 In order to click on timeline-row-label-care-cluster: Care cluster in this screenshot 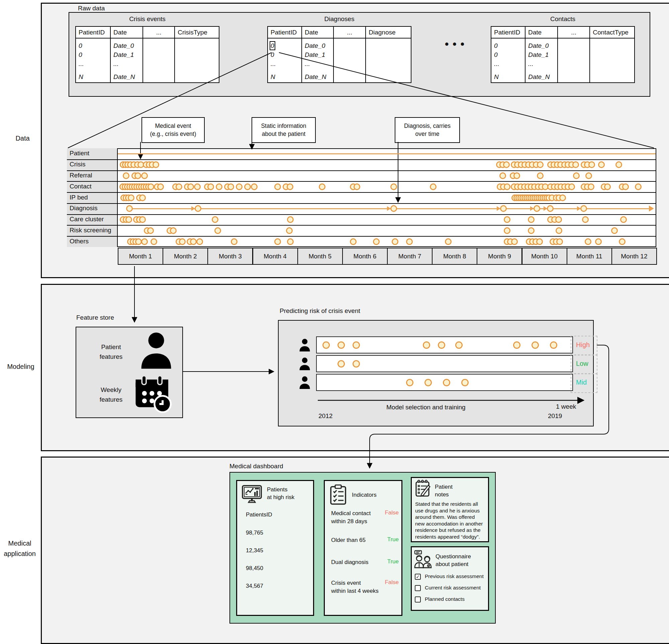, I will do `click(87, 219)`.